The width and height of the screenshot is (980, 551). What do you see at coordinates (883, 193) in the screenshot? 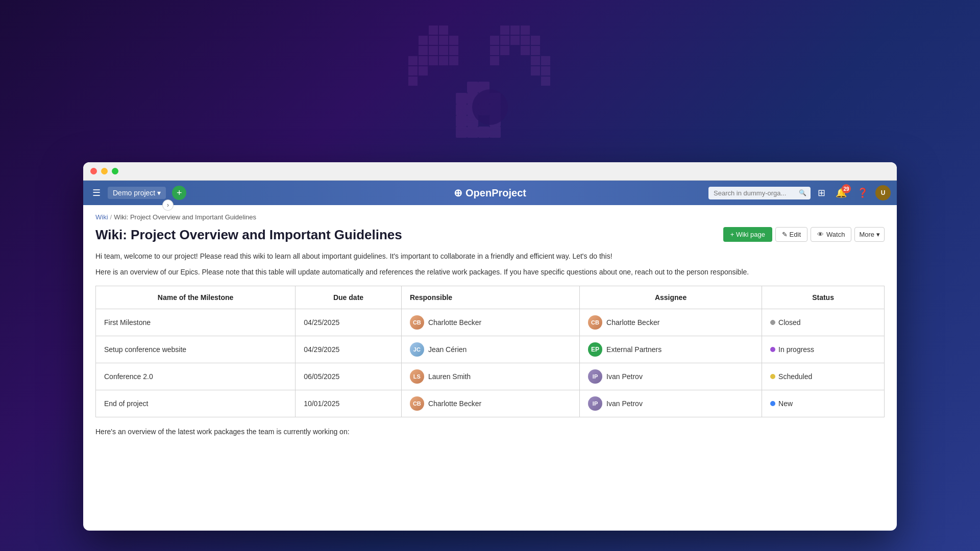
I see `user-initials: U` at bounding box center [883, 193].